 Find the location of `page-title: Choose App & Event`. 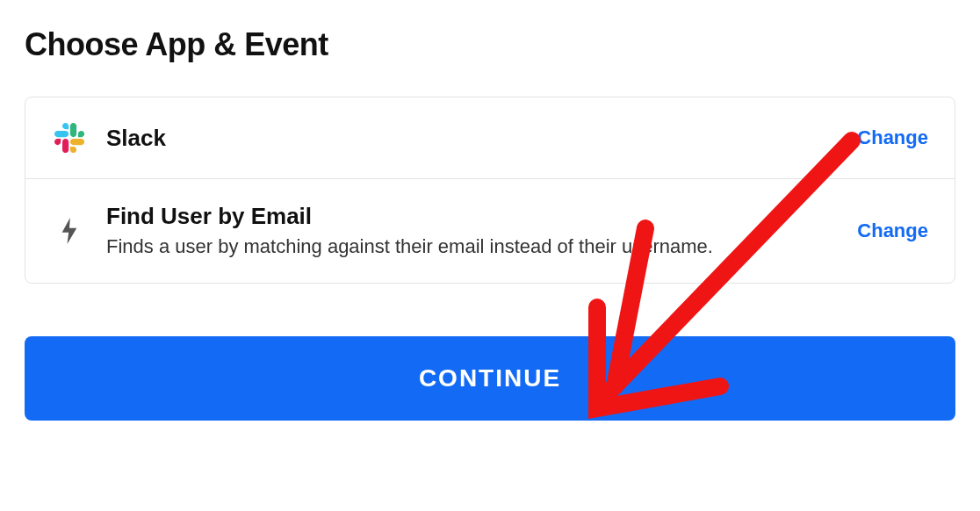

page-title: Choose App & Event is located at coordinates (490, 45).